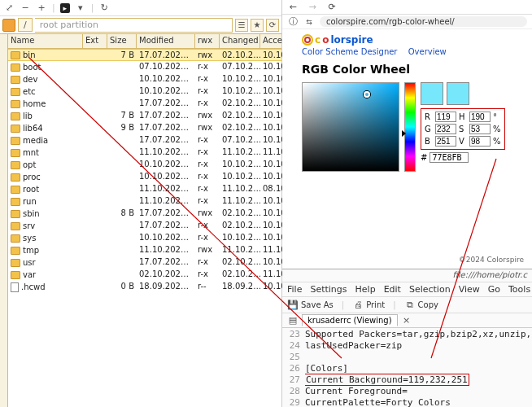 This screenshot has width=532, height=407. Describe the element at coordinates (46, 41) in the screenshot. I see `col-name: Name` at that location.